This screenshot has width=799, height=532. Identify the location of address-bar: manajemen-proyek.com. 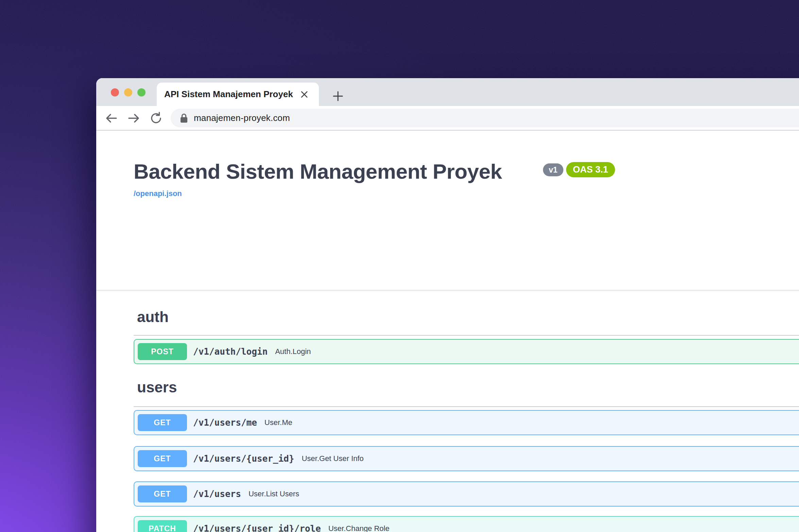
(485, 118).